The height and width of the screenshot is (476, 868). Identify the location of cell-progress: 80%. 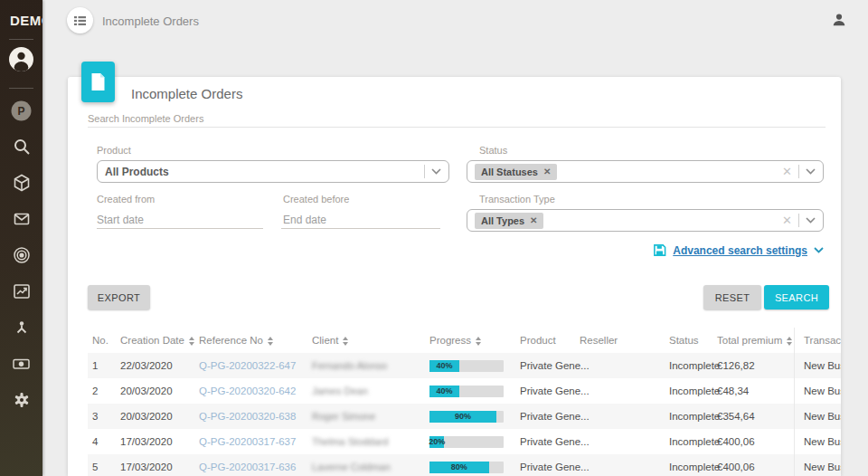
(475, 465).